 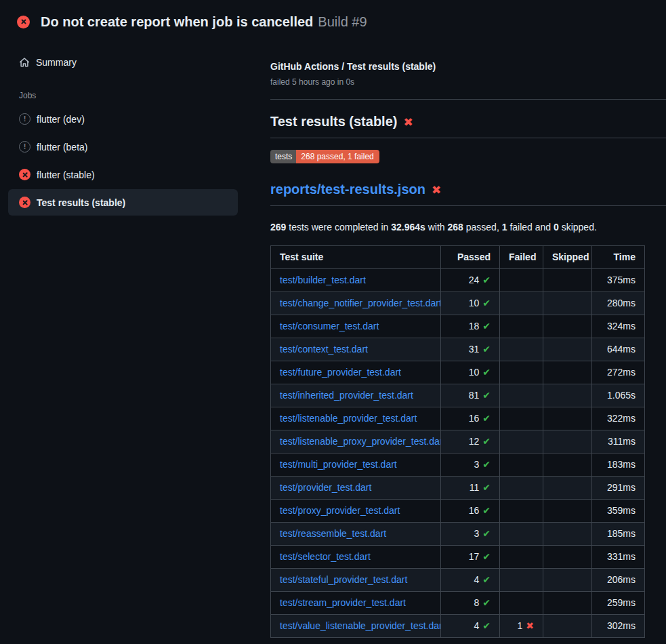 What do you see at coordinates (619, 626) in the screenshot?
I see `time-cell: 302ms` at bounding box center [619, 626].